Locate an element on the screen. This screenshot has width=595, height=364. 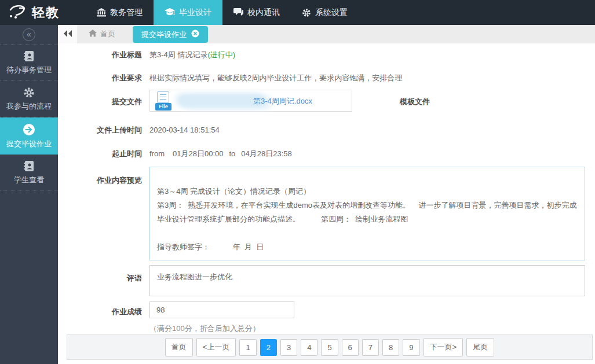
sidebar-item-label: 学生查看 is located at coordinates (29, 179).